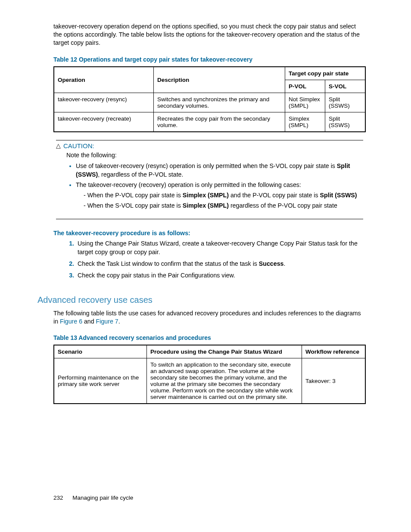 The image size is (411, 532). What do you see at coordinates (220, 171) in the screenshot?
I see `caution-bullet: Use of takeover-recovery (resync) operat…` at bounding box center [220, 171].